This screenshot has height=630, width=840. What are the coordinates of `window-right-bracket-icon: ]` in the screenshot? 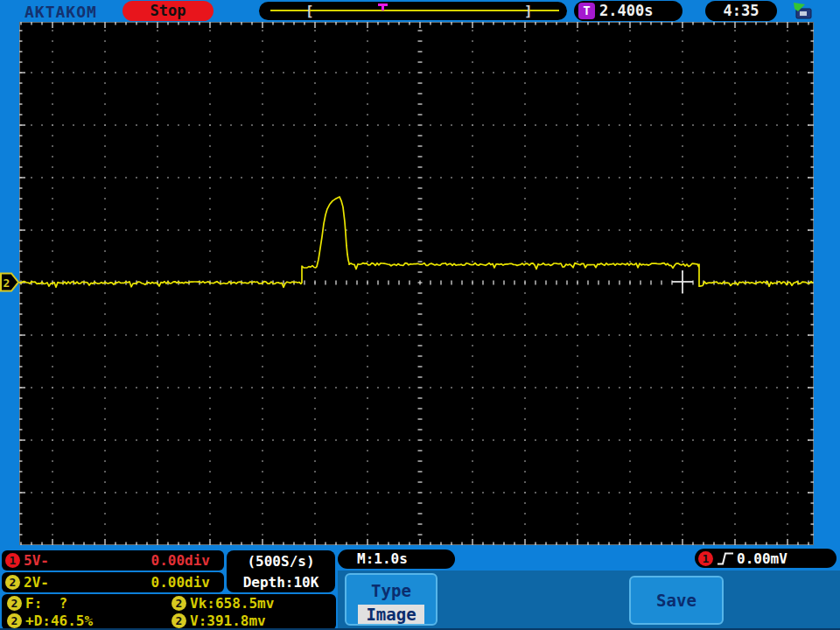 It's located at (528, 10).